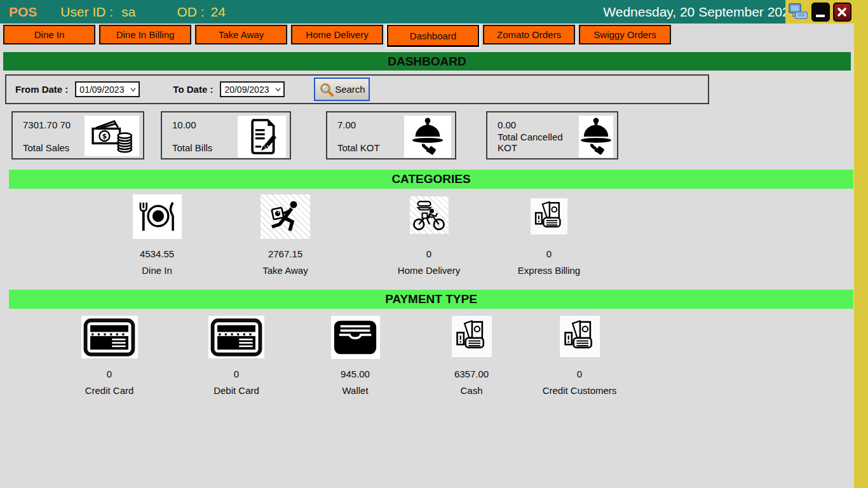  I want to click on od-value: 24, so click(219, 12).